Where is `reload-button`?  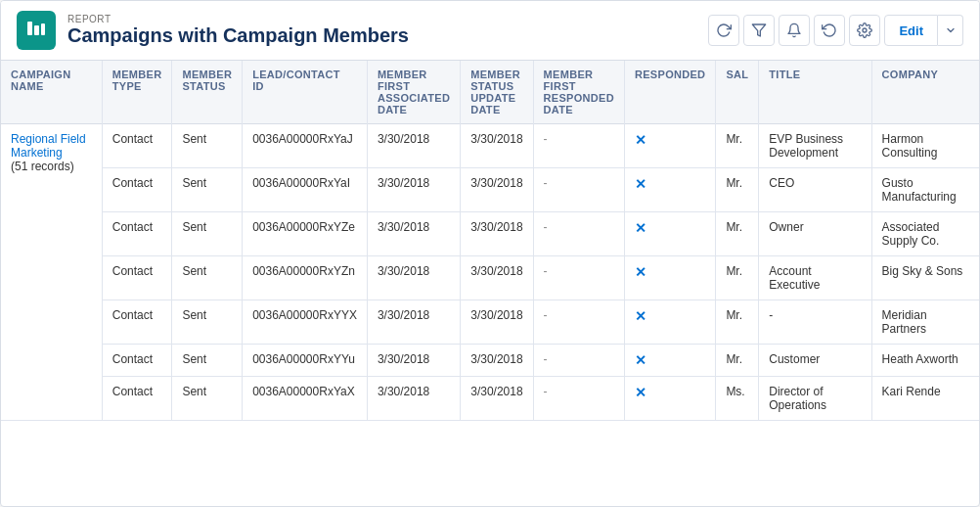
reload-button is located at coordinates (829, 30).